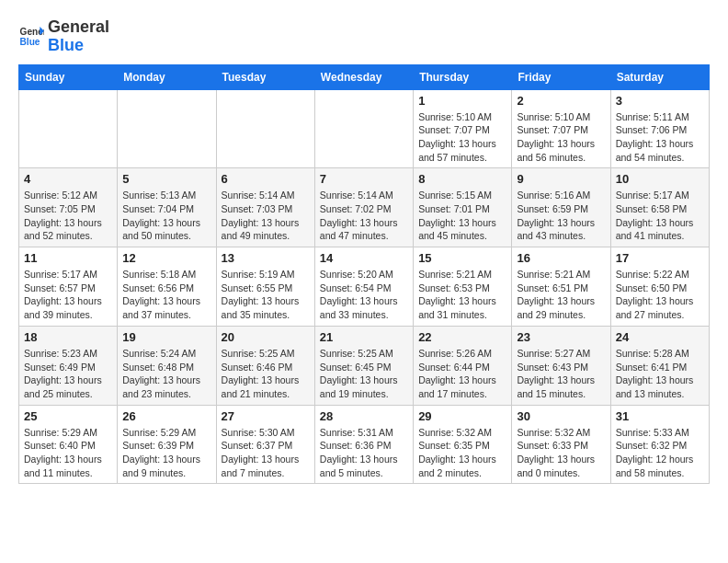  I want to click on logo-text: General Blue, so click(79, 37).